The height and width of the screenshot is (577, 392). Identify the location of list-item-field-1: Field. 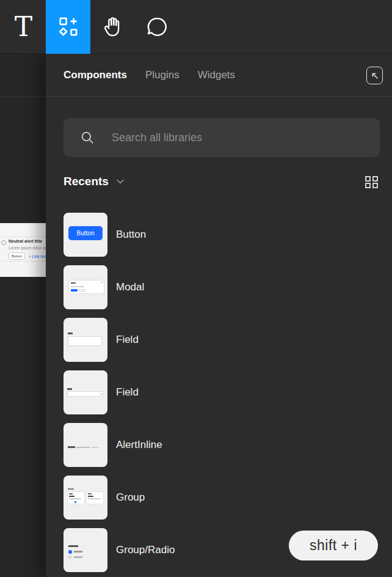
(219, 344).